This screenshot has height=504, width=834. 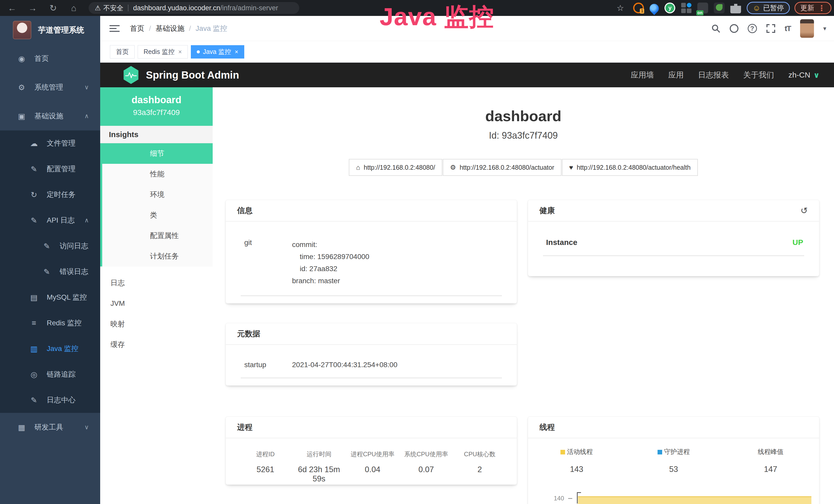 I want to click on breadcrumb-home: 首页, so click(x=137, y=28).